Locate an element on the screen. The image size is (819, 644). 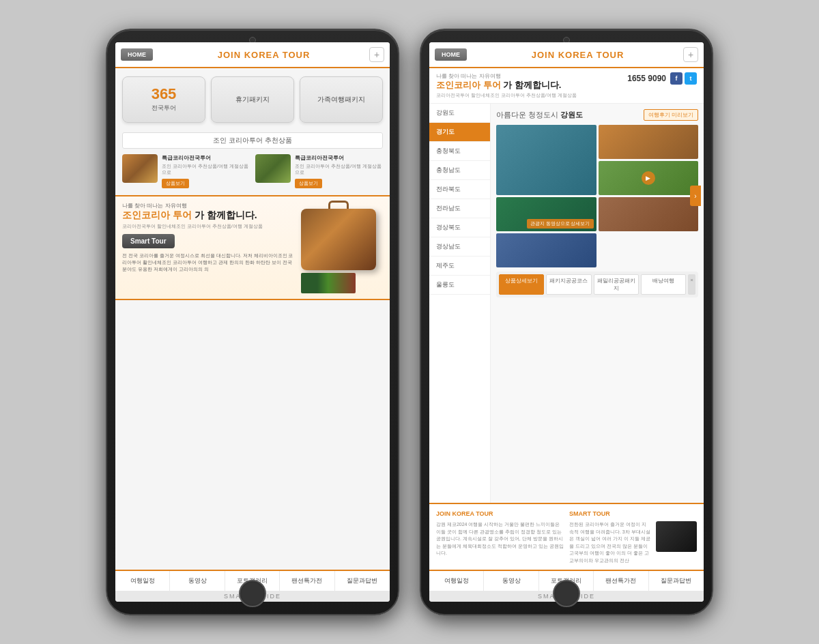
region-name: 강원도 is located at coordinates (572, 115).